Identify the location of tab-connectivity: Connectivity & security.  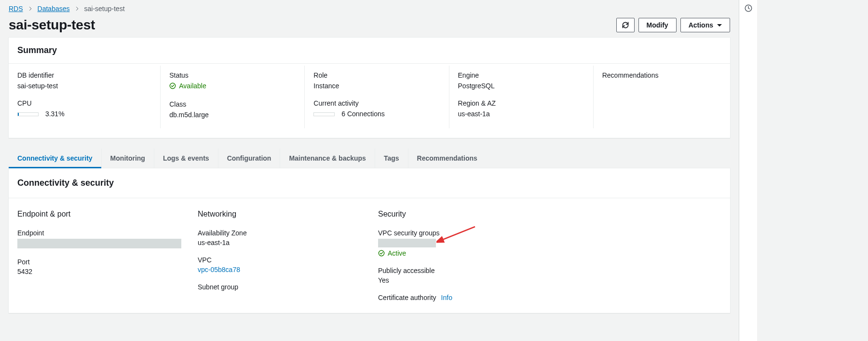
(55, 158).